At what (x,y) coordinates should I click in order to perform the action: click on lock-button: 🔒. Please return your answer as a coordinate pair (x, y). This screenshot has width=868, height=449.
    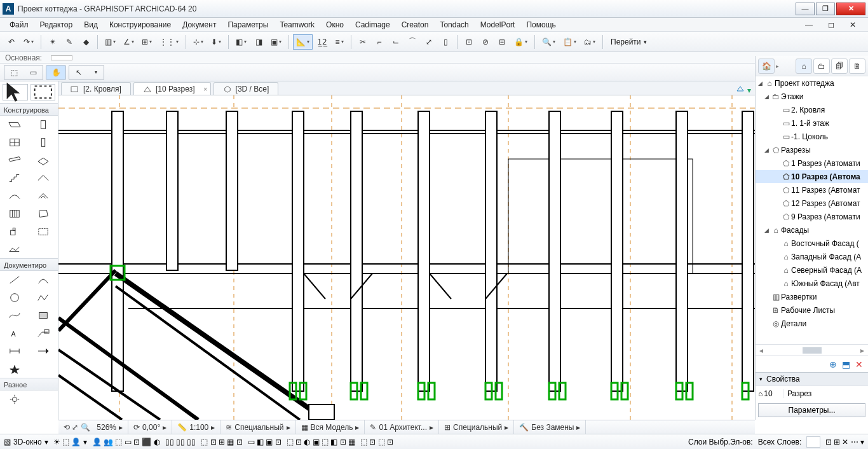
    Looking at the image, I should click on (521, 42).